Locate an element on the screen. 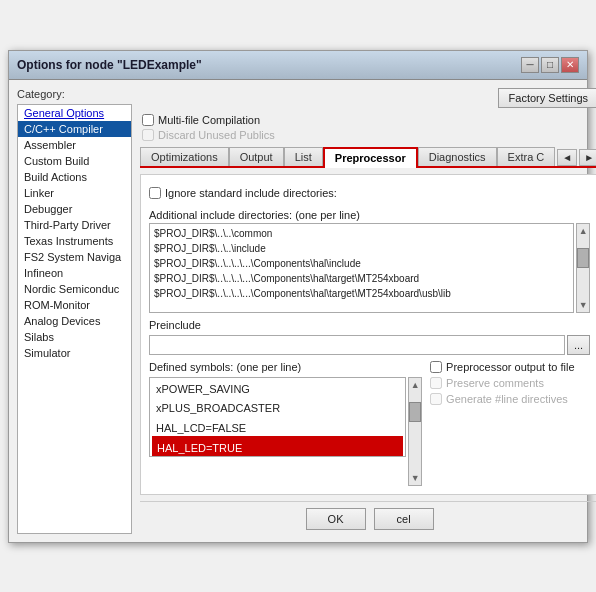  preinclude-browse-button: ... is located at coordinates (578, 345).